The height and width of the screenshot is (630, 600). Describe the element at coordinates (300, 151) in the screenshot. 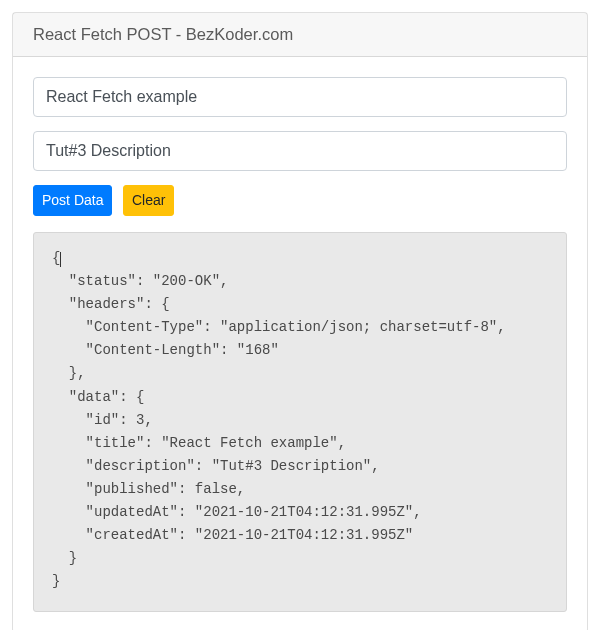

I see `description-input` at that location.